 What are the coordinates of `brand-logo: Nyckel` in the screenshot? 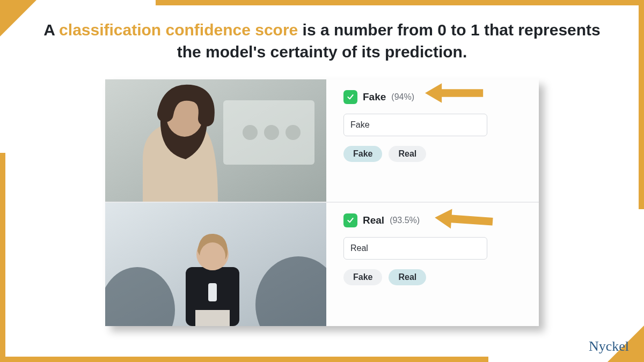 It's located at (609, 346).